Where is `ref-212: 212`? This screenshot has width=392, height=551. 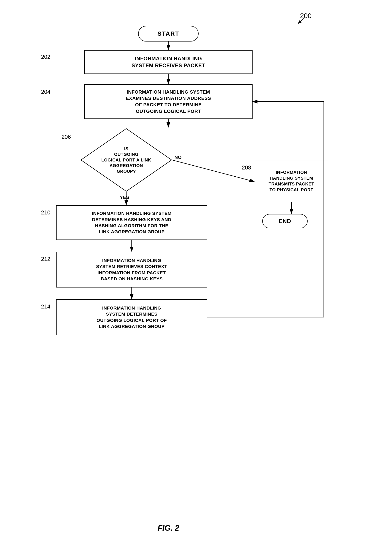
ref-212: 212 is located at coordinates (46, 259).